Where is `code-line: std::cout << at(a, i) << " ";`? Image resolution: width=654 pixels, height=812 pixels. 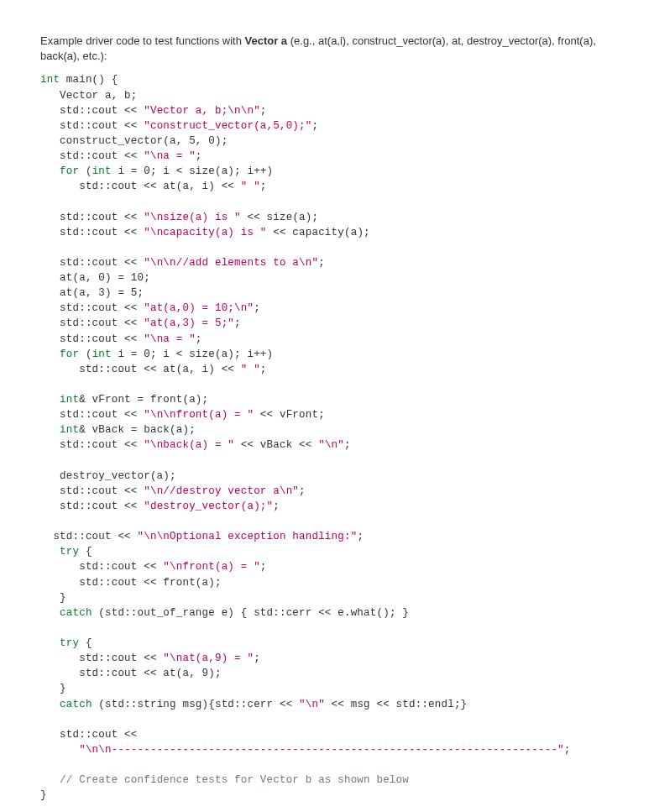 code-line: std::cout << at(a, i) << " "; is located at coordinates (154, 186).